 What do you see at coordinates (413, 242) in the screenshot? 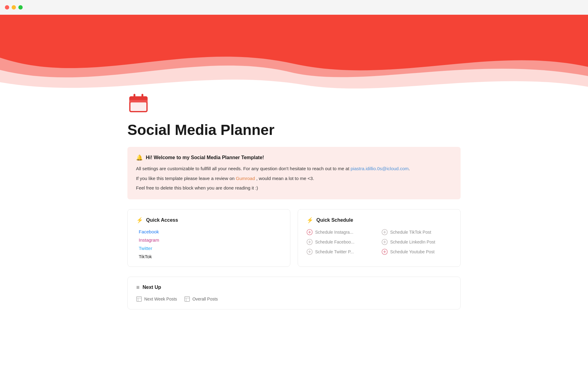
I see `schedule-linkedin-label: Schedule LinkedIn Post` at bounding box center [413, 242].